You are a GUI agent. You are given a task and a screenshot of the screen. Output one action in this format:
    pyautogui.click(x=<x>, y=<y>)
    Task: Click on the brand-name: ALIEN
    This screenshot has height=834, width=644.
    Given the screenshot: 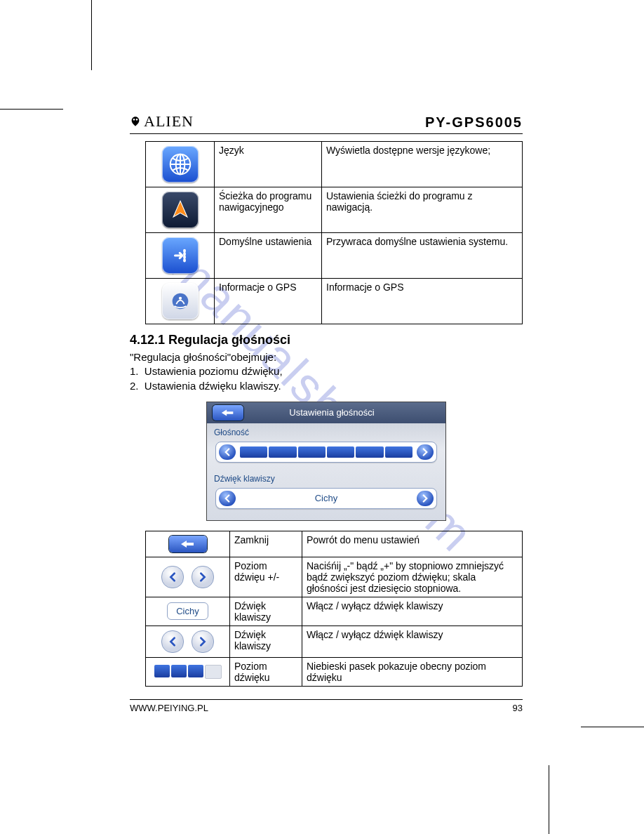 What is the action you would take?
    pyautogui.click(x=168, y=121)
    